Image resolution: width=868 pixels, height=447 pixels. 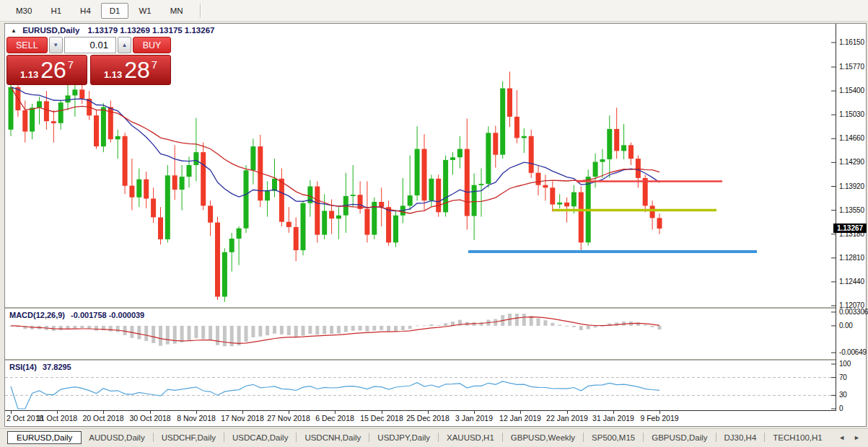 I want to click on timeframe-button-w1: W1, so click(x=144, y=11).